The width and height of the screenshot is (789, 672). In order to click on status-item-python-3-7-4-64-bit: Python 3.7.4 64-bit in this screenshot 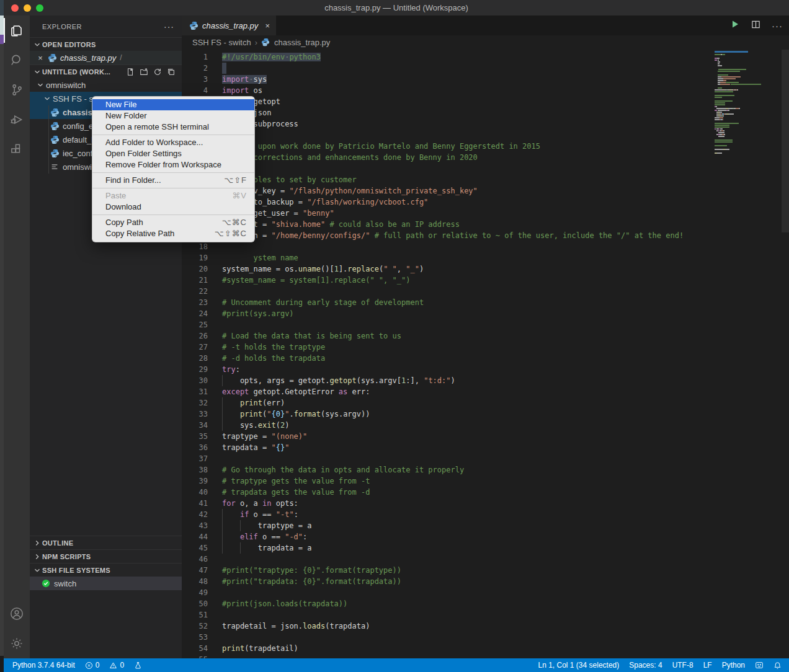, I will do `click(43, 665)`.